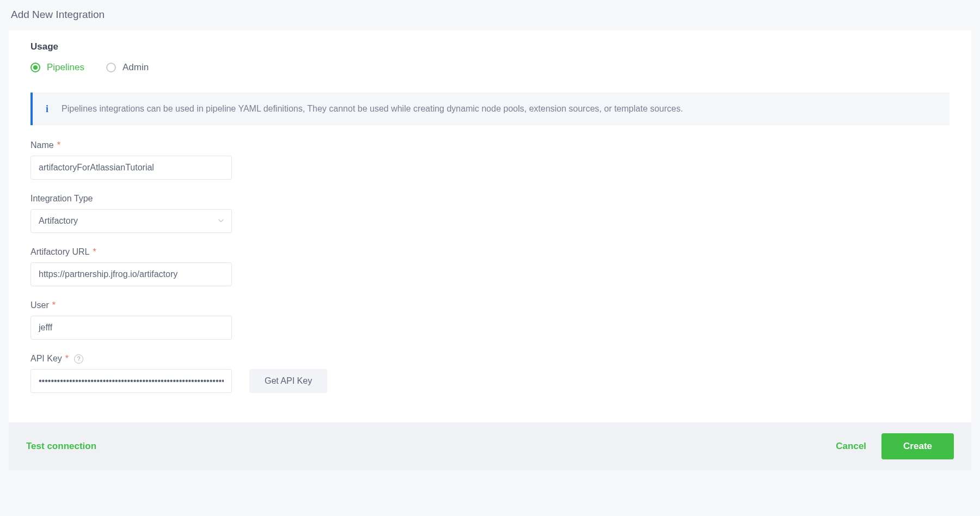 The width and height of the screenshot is (980, 516). What do you see at coordinates (490, 15) in the screenshot?
I see `page-title: Add New Integration` at bounding box center [490, 15].